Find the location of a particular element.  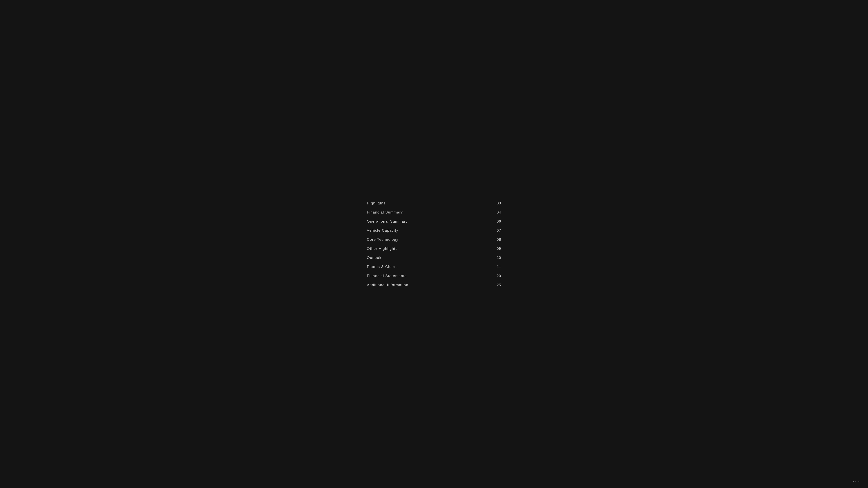

toc-row: Highlights03 is located at coordinates (434, 203).